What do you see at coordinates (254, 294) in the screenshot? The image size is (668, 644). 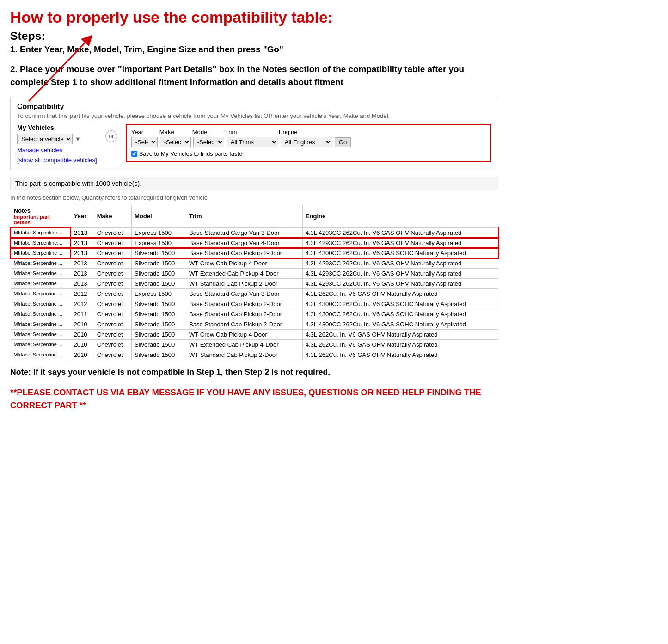 I see `table-row: Mfrlabel:Serpentine ...2012ChevroletExpr…` at bounding box center [254, 294].